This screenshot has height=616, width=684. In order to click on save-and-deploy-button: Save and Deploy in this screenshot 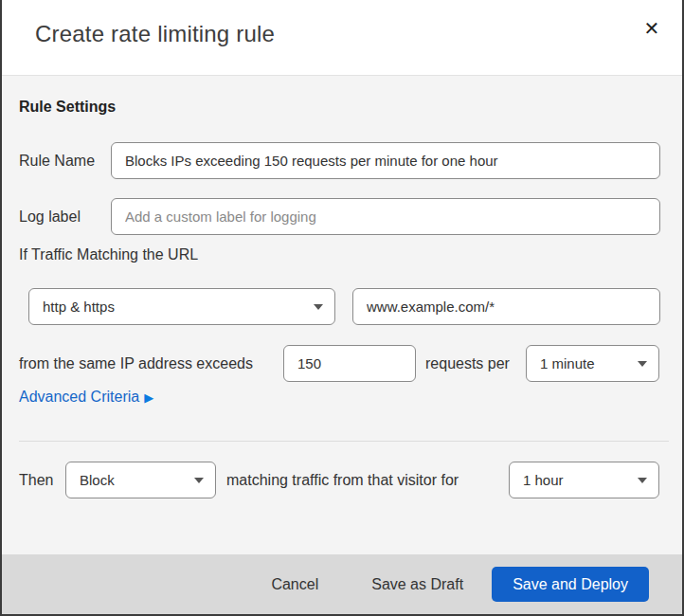, I will do `click(570, 584)`.